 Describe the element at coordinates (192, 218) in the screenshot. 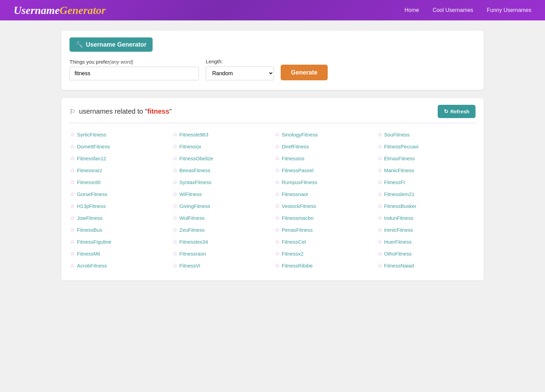

I see `username-link: WulFitness` at that location.